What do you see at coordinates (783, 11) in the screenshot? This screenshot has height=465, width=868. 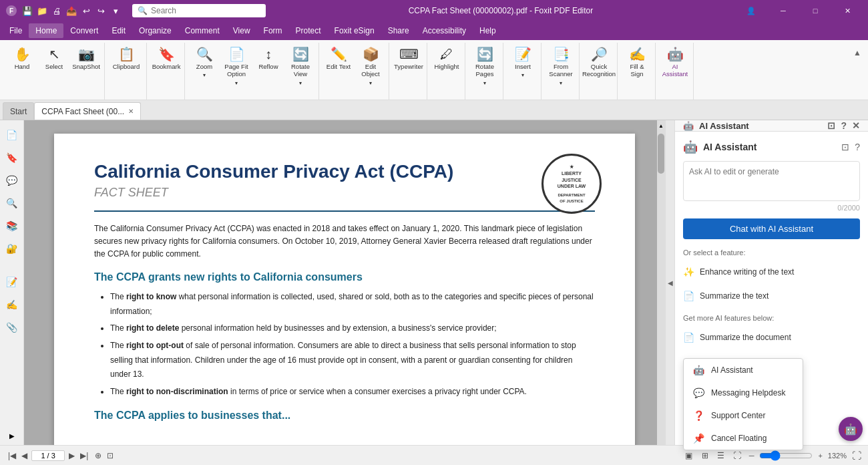 I see `minimize-button: ─` at bounding box center [783, 11].